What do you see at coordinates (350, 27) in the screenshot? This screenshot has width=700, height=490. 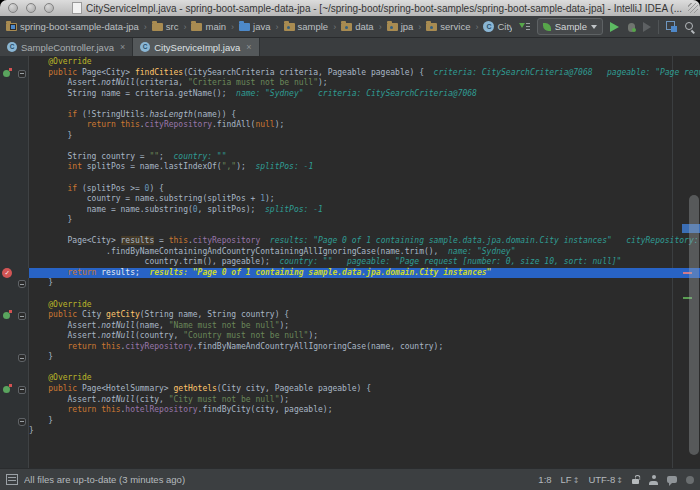 I see `navigation-bar: spring-boot-sample-data-jpa›src›main›jav…` at bounding box center [350, 27].